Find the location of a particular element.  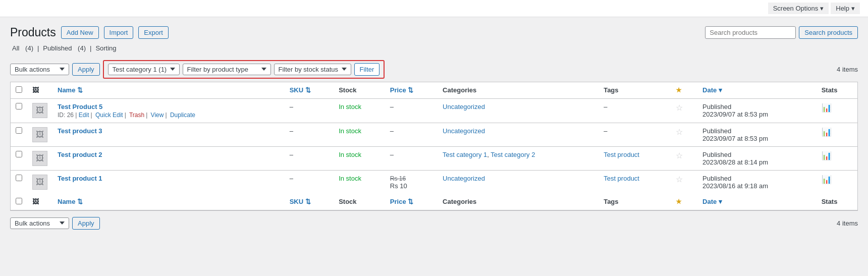

th-categories: Categories is located at coordinates (518, 91).